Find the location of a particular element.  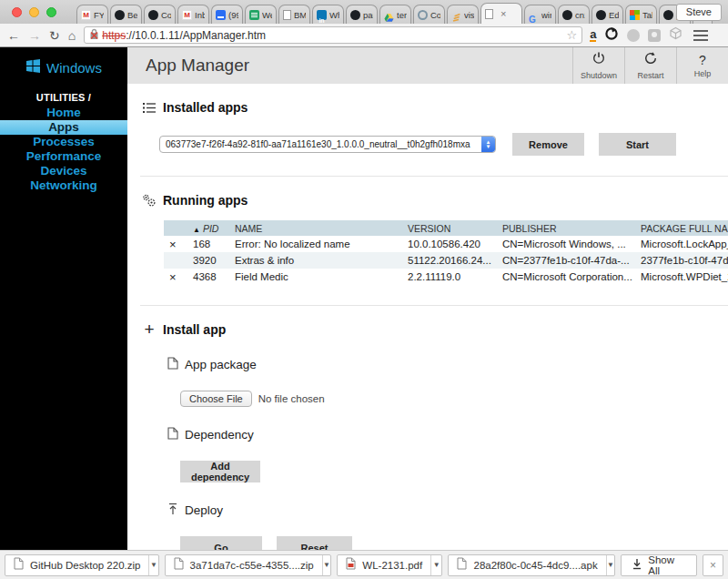

restart-button: Restart is located at coordinates (650, 66).